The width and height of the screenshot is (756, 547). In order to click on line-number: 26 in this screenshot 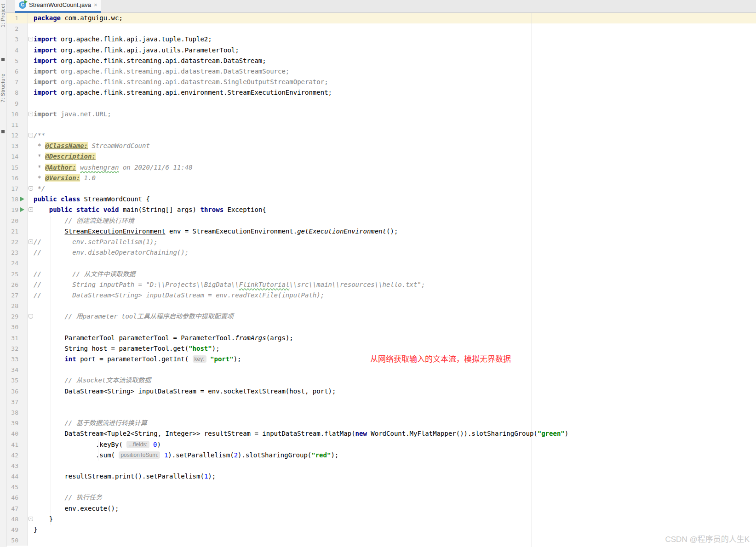, I will do `click(12, 285)`.